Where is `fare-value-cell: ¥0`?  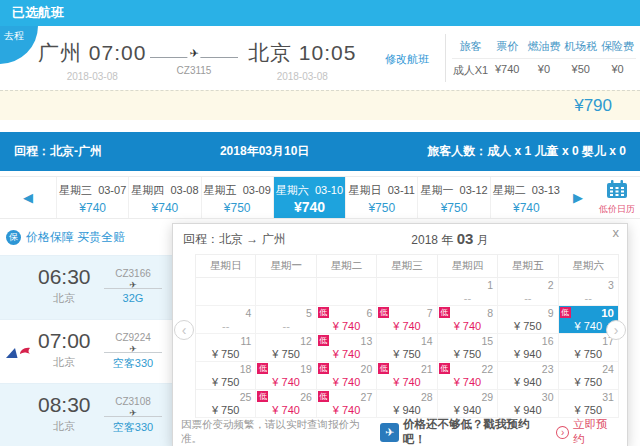
fare-value-cell: ¥0 is located at coordinates (618, 70).